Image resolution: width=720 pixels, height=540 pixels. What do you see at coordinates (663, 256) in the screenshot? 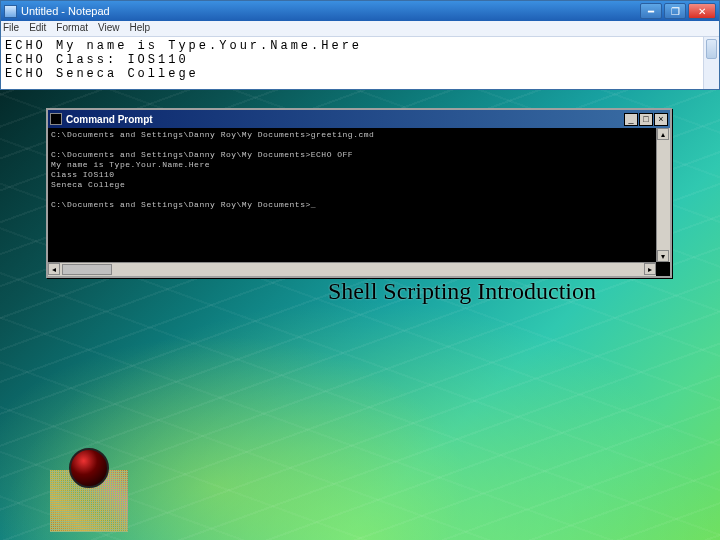
I see `scroll-down-icon: ▾` at bounding box center [663, 256].